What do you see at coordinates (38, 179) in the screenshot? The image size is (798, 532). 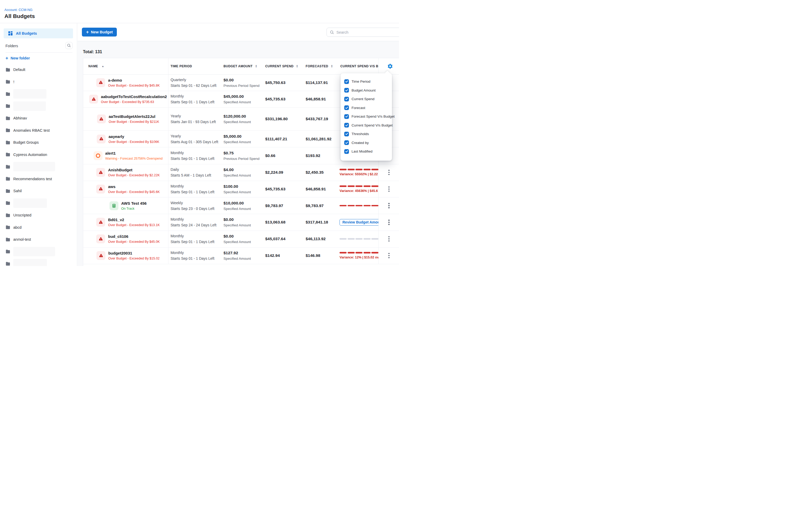 I see `sidebar-folder-recommendations-test: Recommendations test` at bounding box center [38, 179].